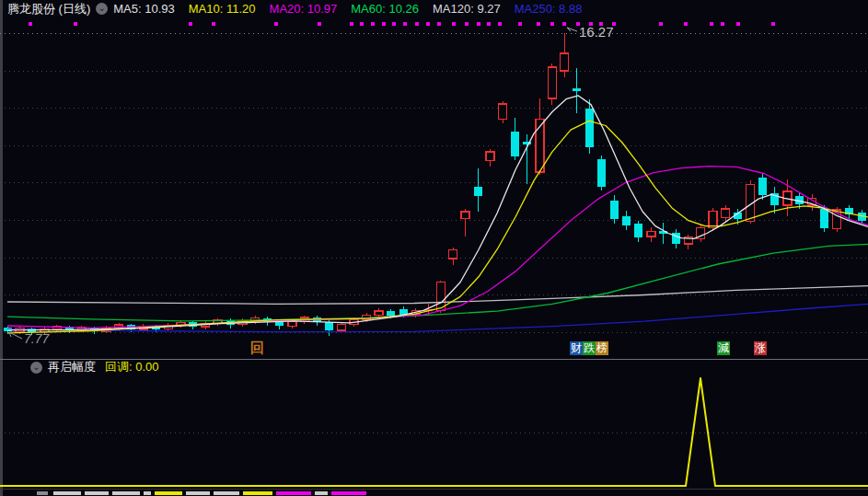 This screenshot has width=868, height=496. What do you see at coordinates (354, 9) in the screenshot?
I see `ma-legend: MA5: 10.93MA10: 11.20MA20: 10.97MA60: 10…` at bounding box center [354, 9].